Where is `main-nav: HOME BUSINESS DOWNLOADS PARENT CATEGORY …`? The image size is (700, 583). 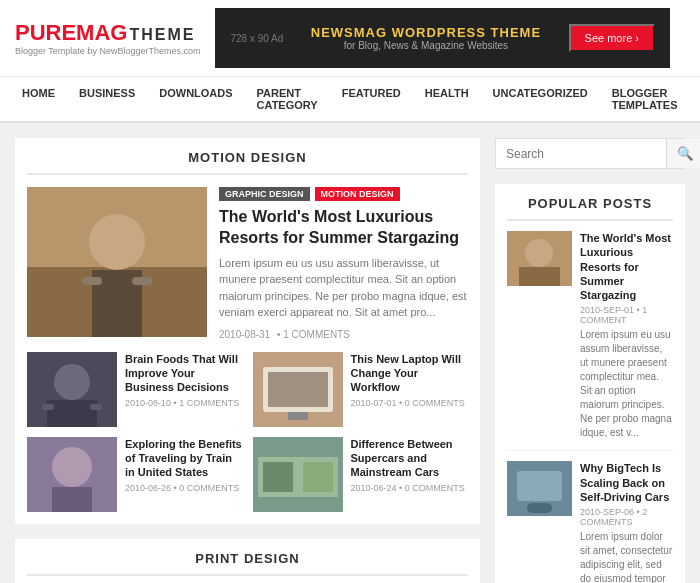
main-nav: HOME BUSINESS DOWNLOADS PARENT CATEGORY … is located at coordinates (350, 100).